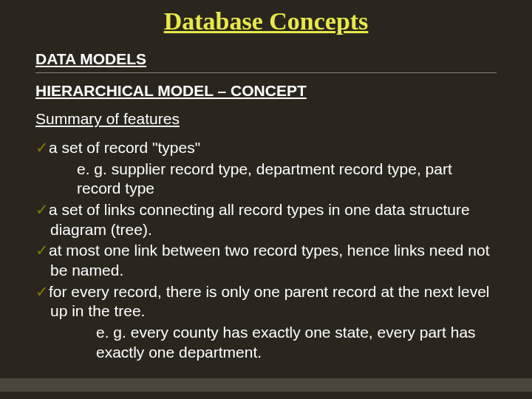 Image resolution: width=532 pixels, height=399 pixels. I want to click on divider-line, so click(266, 72).